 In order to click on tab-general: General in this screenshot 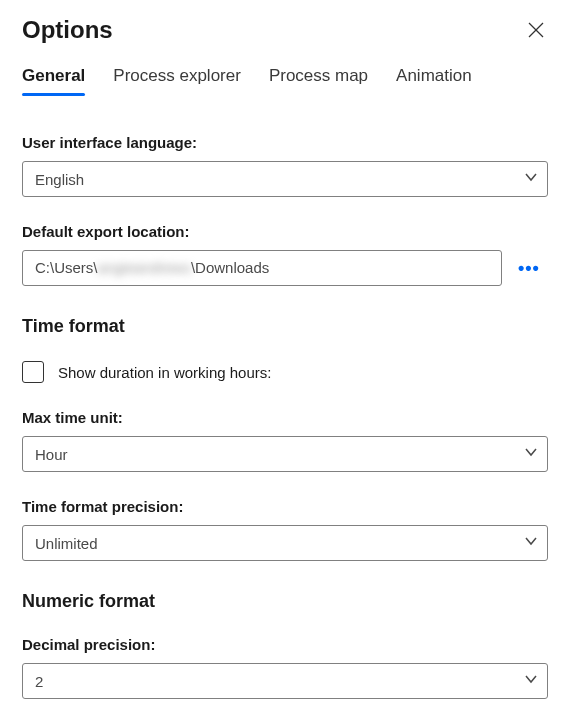, I will do `click(54, 80)`.